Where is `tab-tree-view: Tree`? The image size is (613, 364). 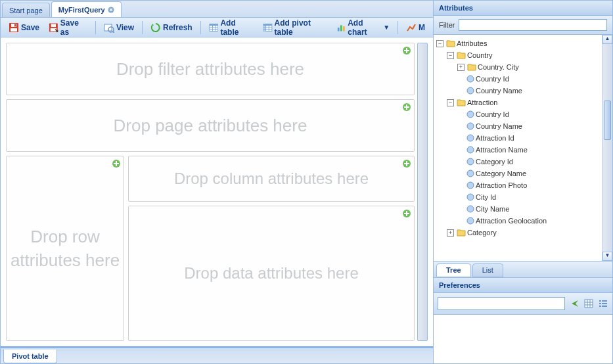
tab-tree-view: Tree is located at coordinates (453, 271).